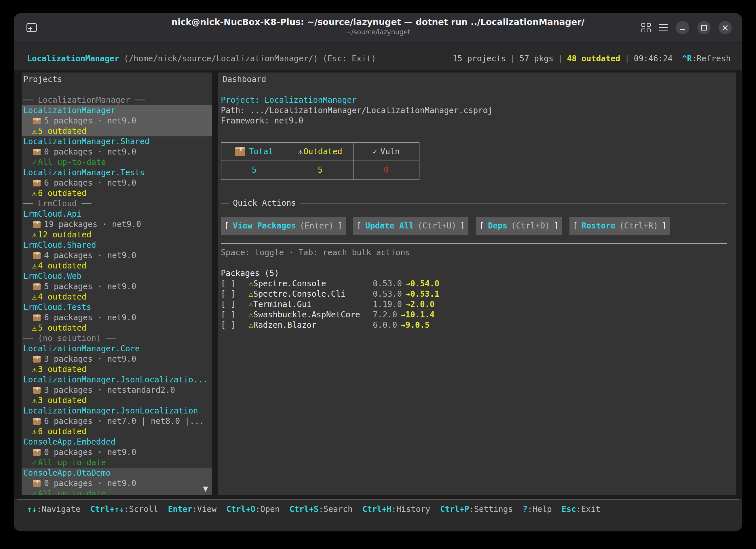  What do you see at coordinates (411, 226) in the screenshot?
I see `quick-action-update-all: [Update All(Ctrl+U)]` at bounding box center [411, 226].